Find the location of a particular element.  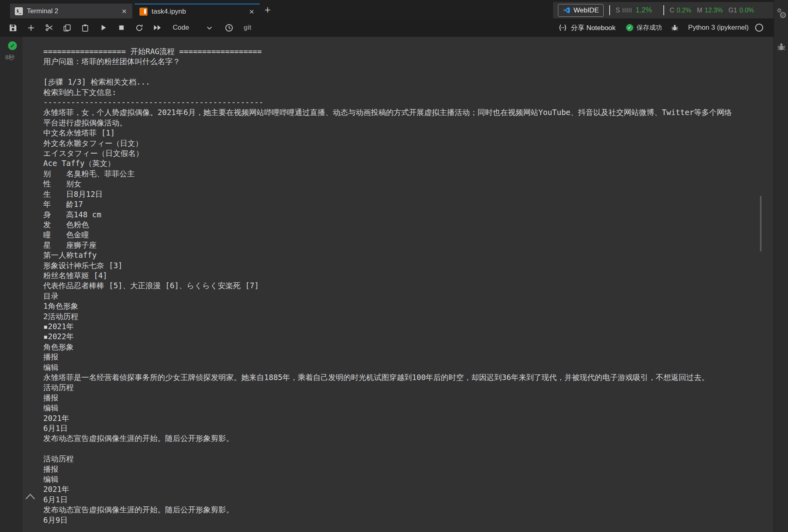

tab-task4-notebook: task4.ipynb × is located at coordinates (197, 11).